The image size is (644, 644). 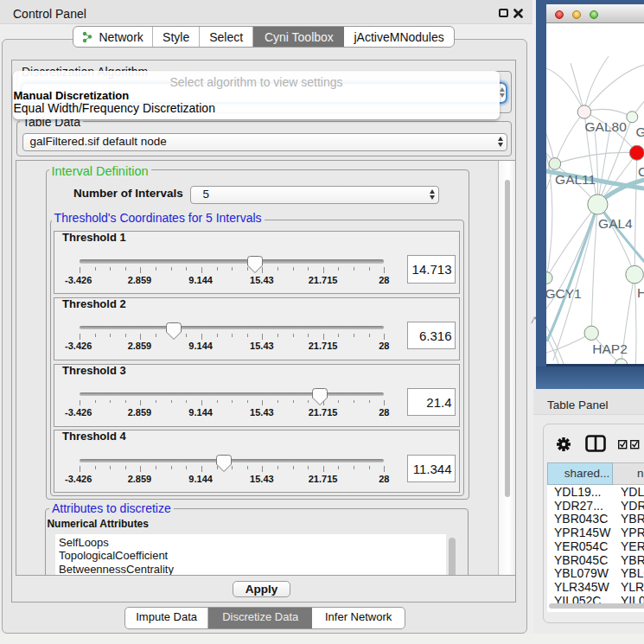 I want to click on svg-text: HAP2, so click(x=610, y=349).